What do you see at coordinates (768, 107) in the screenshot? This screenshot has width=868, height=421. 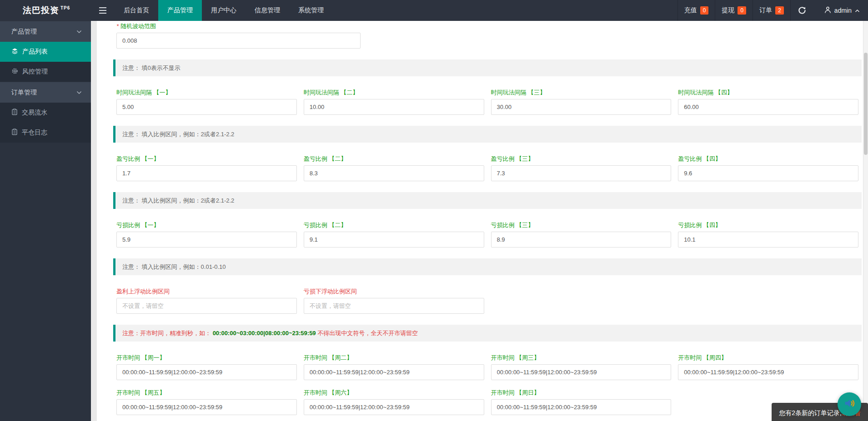 I see `time-interval-4-input` at bounding box center [768, 107].